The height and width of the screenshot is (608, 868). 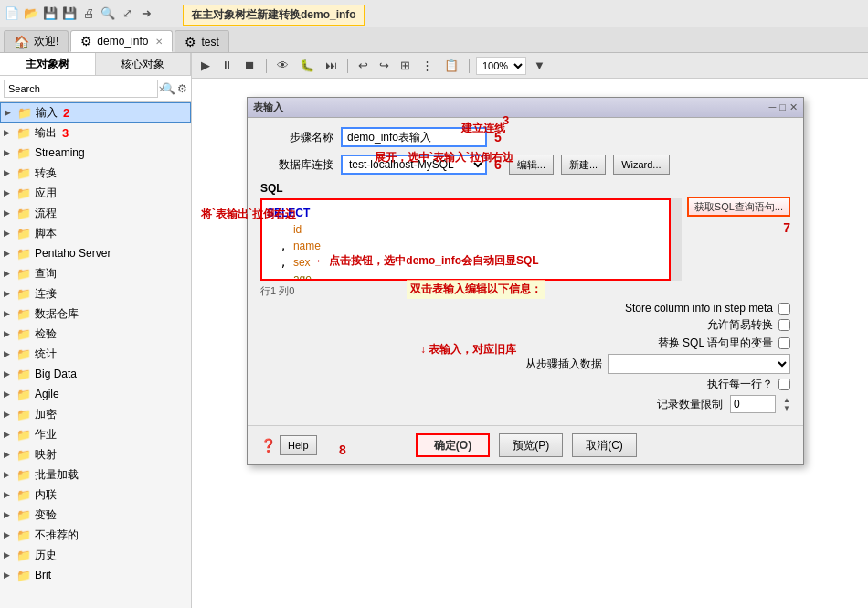 I want to click on tree-item-app: ▶ 📁 应用, so click(x=95, y=193).